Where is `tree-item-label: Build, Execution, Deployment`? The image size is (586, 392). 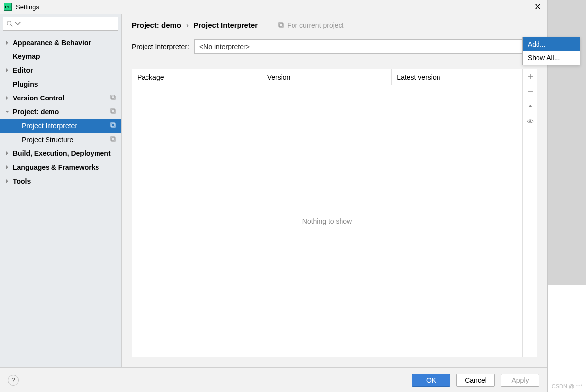 tree-item-label: Build, Execution, Deployment is located at coordinates (62, 153).